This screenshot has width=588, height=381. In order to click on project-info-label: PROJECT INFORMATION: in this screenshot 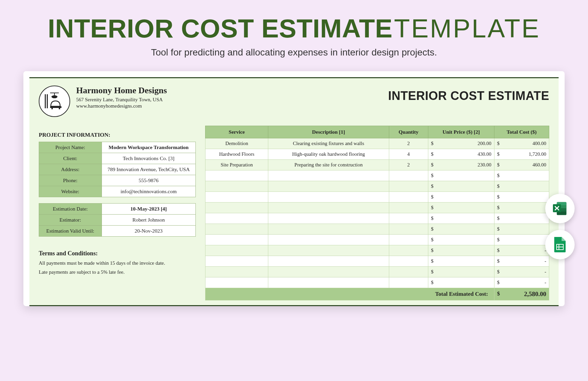, I will do `click(117, 135)`.